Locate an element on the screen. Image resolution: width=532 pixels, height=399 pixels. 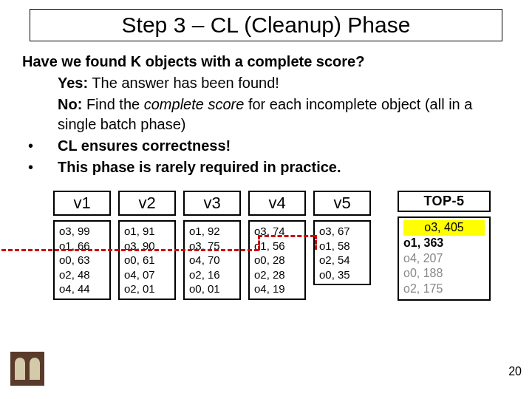
column-v5: v5 o3, 67 o1, 58 o2, 54 o0, 35 is located at coordinates (342, 238).